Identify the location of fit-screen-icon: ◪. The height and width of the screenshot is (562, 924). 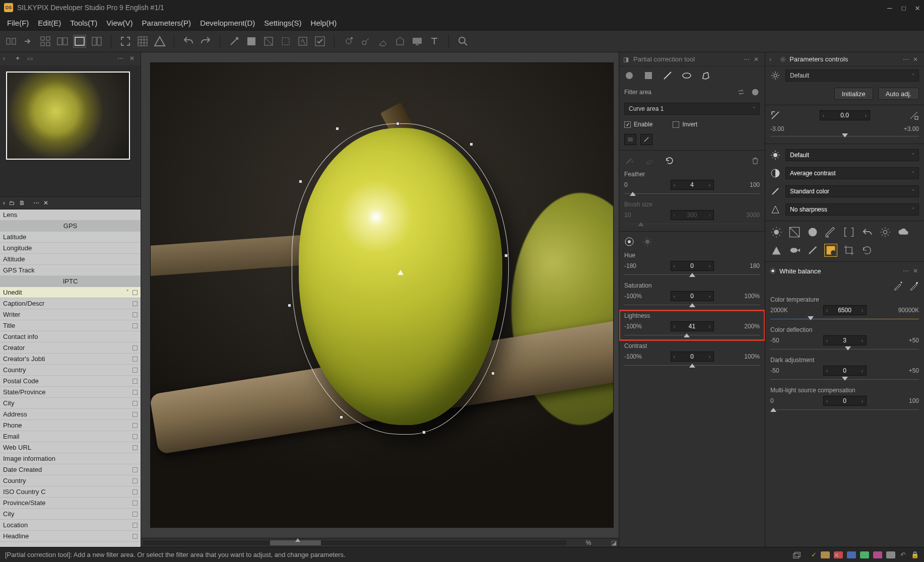
(614, 543).